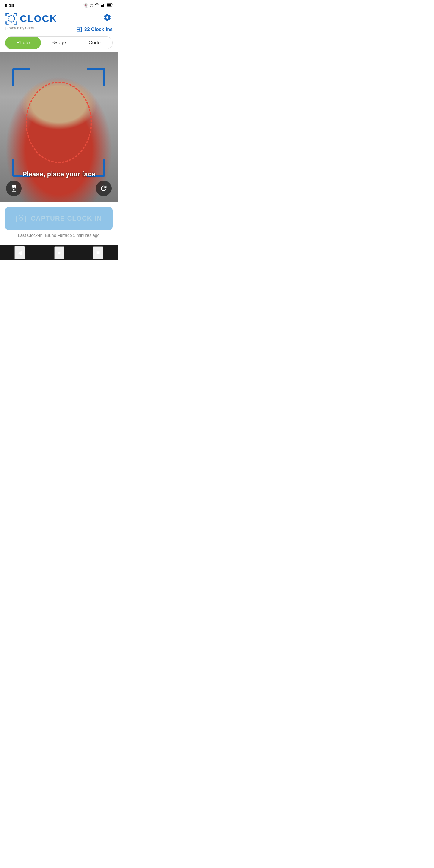 Image resolution: width=434 pixels, height=868 pixels. Describe the element at coordinates (14, 188) in the screenshot. I see `flashlight-icon` at that location.